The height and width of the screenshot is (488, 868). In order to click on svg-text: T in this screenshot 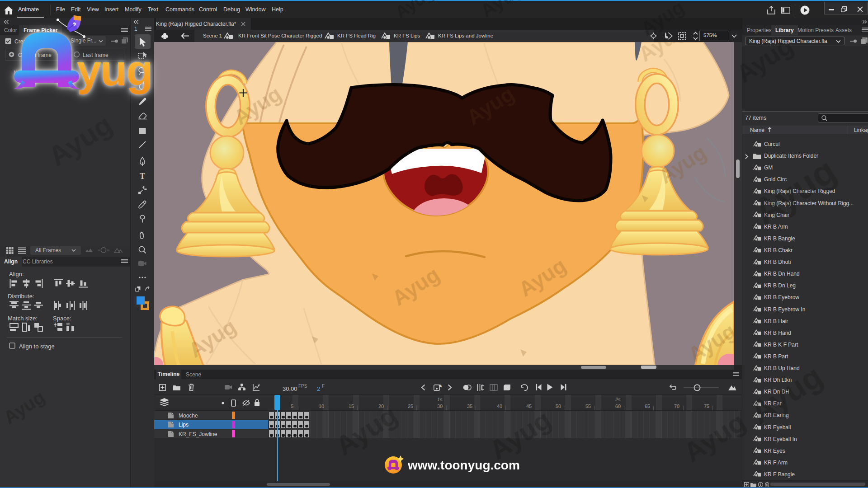, I will do `click(142, 176)`.